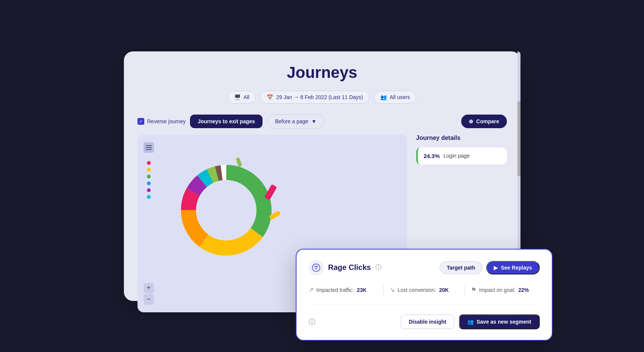  Describe the element at coordinates (242, 97) in the screenshot. I see `device-filter: 🖥️ All` at that location.